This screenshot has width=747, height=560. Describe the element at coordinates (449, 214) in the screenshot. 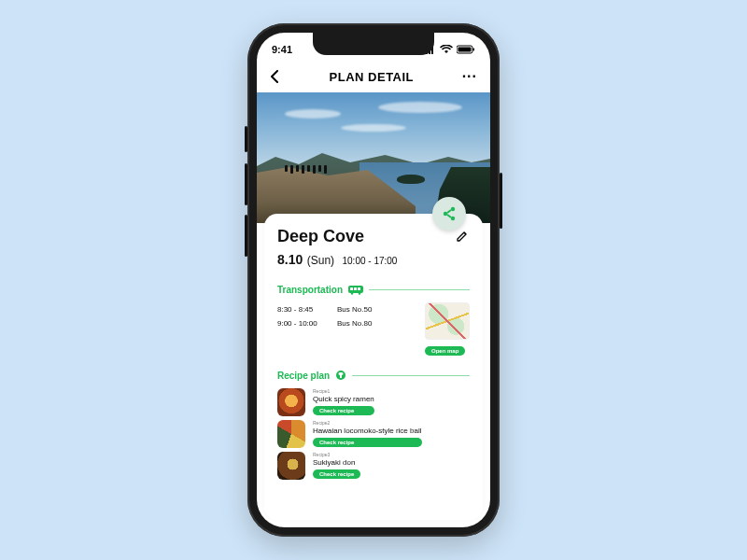

I see `share-button` at that location.